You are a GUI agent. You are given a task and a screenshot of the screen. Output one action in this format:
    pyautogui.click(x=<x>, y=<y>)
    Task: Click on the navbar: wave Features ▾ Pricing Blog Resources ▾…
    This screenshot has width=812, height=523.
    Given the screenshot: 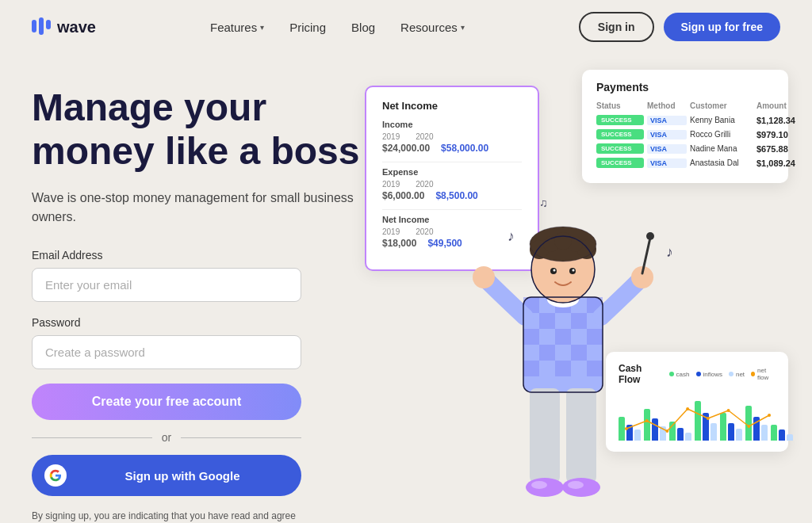 What is the action you would take?
    pyautogui.click(x=406, y=27)
    